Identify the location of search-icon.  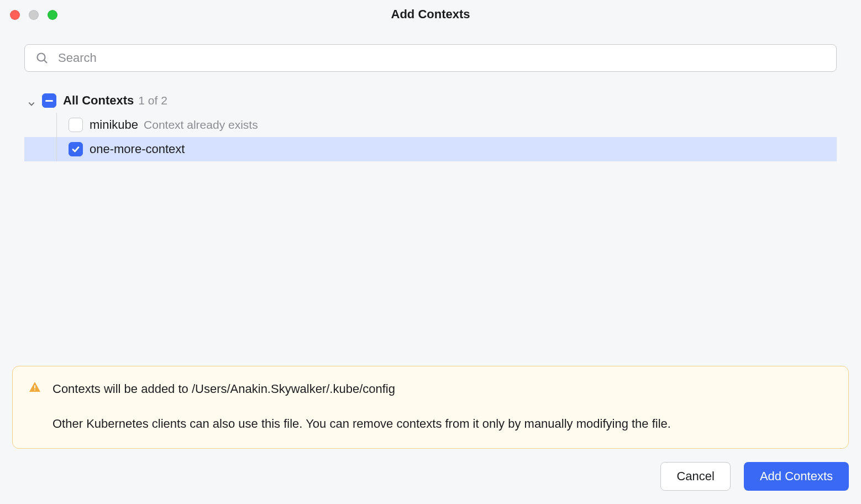
(42, 58).